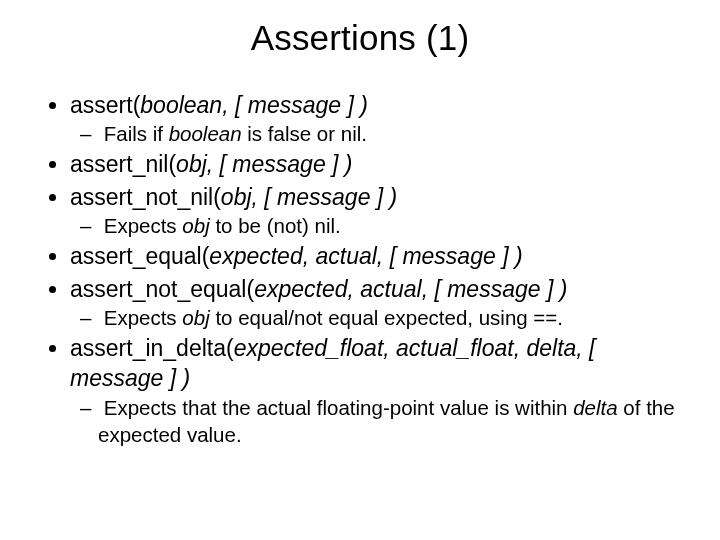 This screenshot has height=540, width=720. I want to click on sub-list: Expects that the actual floating-point v…, so click(374, 421).